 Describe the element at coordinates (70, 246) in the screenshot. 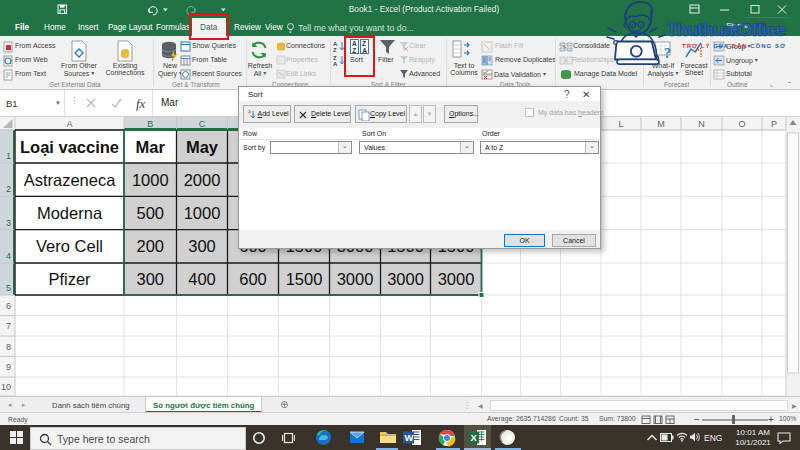

I see `svg-text: Vero Cell` at that location.